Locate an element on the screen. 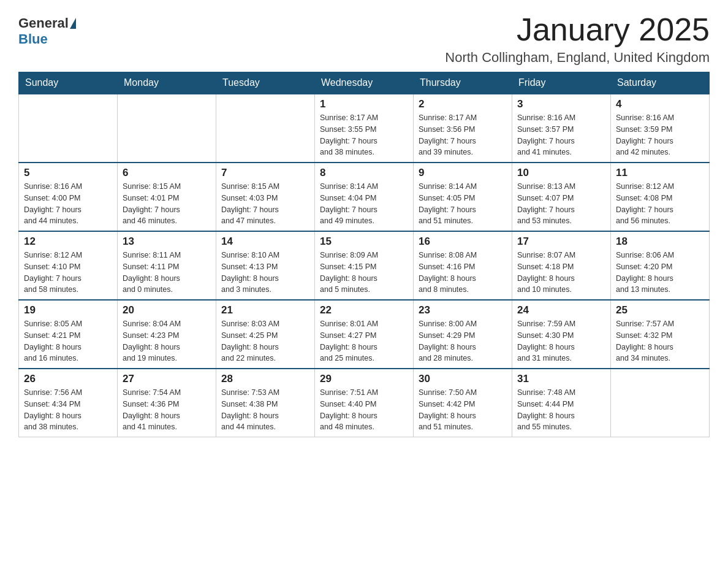 This screenshot has height=563, width=728. day-info: Sunrise: 8:11 AMSunset: 4:11 PMDaylight:… is located at coordinates (167, 272).